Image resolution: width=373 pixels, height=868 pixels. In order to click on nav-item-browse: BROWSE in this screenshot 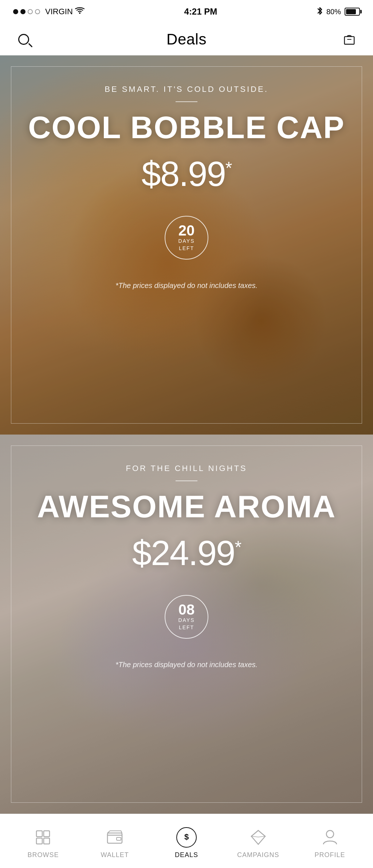, I will do `click(43, 843)`.